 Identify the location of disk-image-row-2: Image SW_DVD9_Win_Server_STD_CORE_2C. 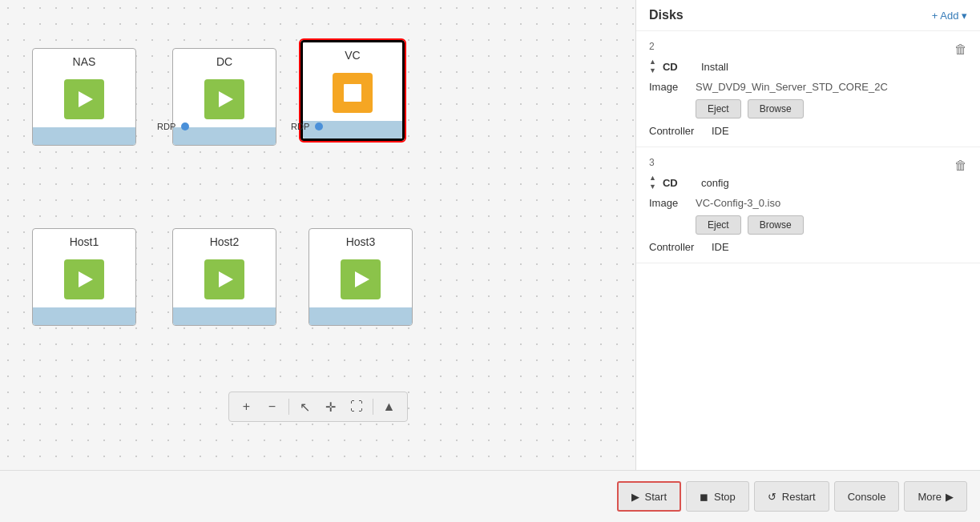
(808, 86).